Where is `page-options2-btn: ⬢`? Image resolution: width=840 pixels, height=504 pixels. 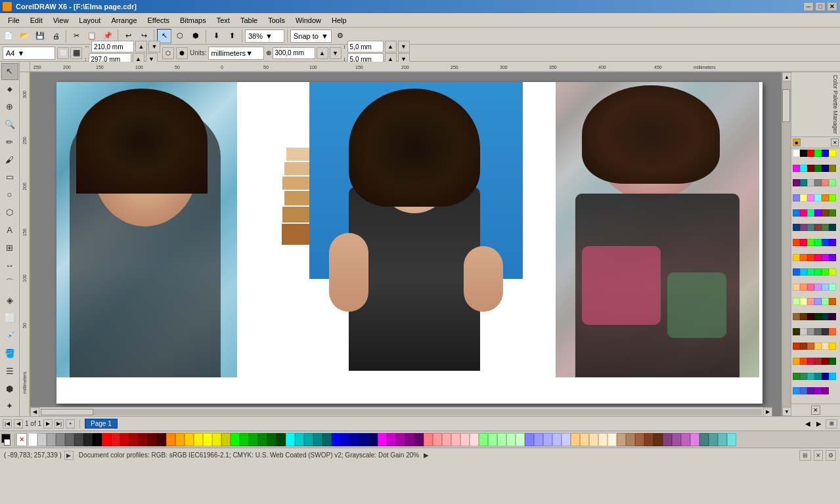
page-options2-btn: ⬢ is located at coordinates (182, 53).